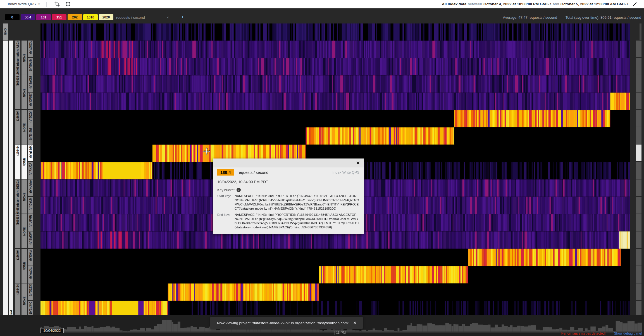 The width and height of the screenshot is (644, 336). What do you see at coordinates (24, 197) in the screenshot?
I see `ancestor-group-4: NONE` at bounding box center [24, 197].